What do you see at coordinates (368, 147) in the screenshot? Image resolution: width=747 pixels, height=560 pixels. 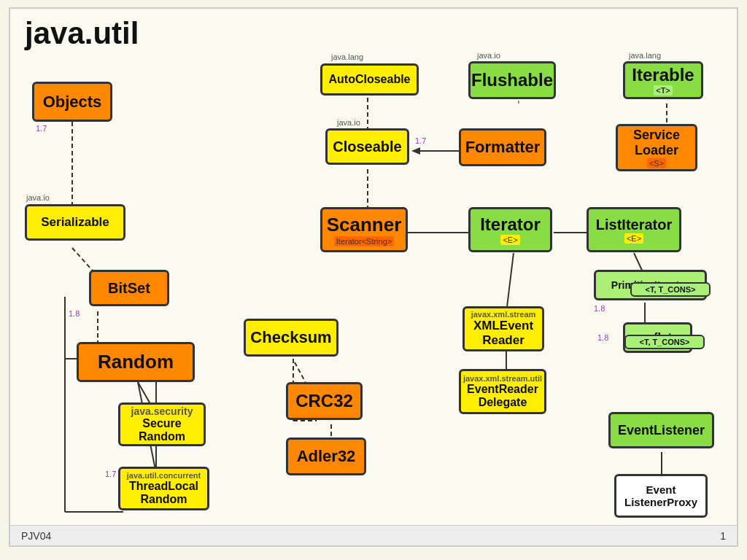 I see `node-closeable: Closeable` at bounding box center [368, 147].